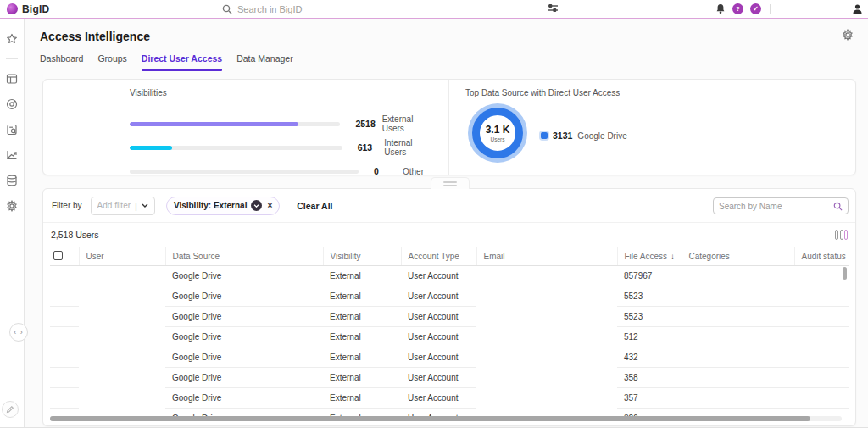 The height and width of the screenshot is (428, 868). What do you see at coordinates (858, 8) in the screenshot?
I see `user-account-icon` at bounding box center [858, 8].